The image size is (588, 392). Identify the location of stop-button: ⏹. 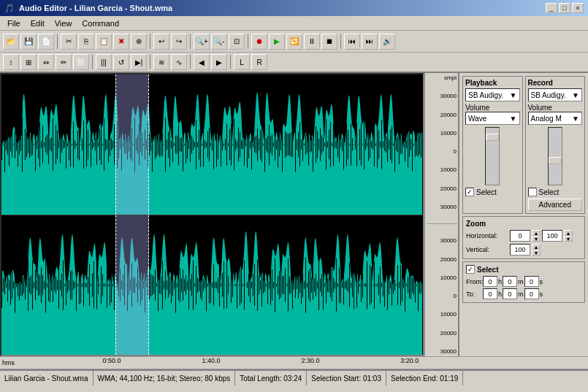
(329, 42).